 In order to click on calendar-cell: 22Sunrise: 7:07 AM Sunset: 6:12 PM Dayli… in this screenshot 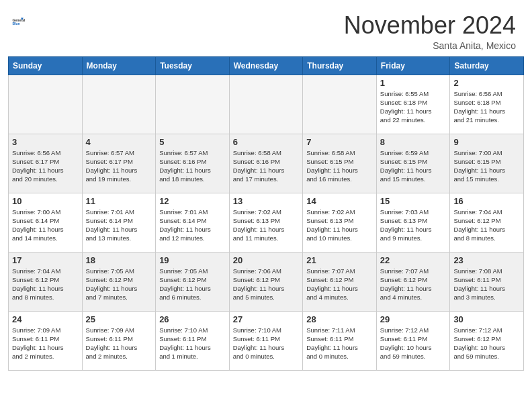, I will do `click(413, 281)`.